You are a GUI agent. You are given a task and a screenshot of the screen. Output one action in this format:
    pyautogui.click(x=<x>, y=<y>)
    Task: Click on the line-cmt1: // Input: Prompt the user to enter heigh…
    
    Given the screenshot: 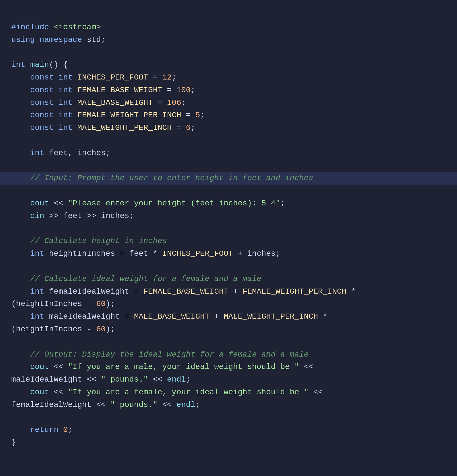 What is the action you would take?
    pyautogui.click(x=229, y=178)
    